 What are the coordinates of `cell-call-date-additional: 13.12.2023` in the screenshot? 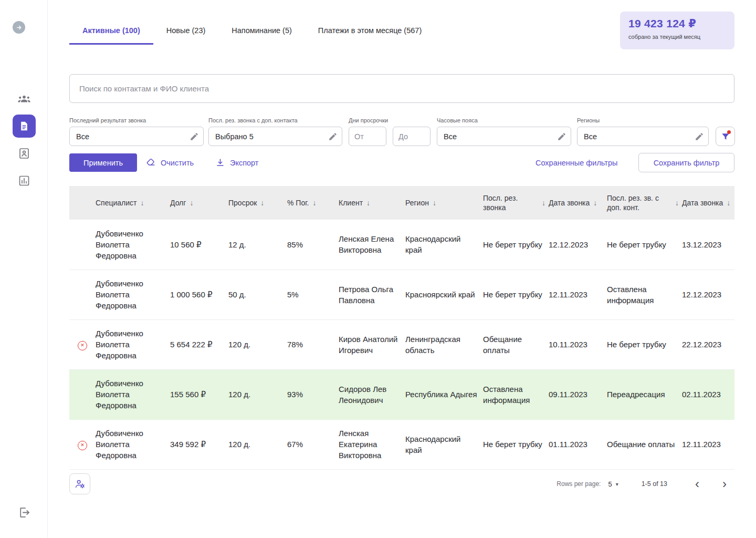 It's located at (708, 245).